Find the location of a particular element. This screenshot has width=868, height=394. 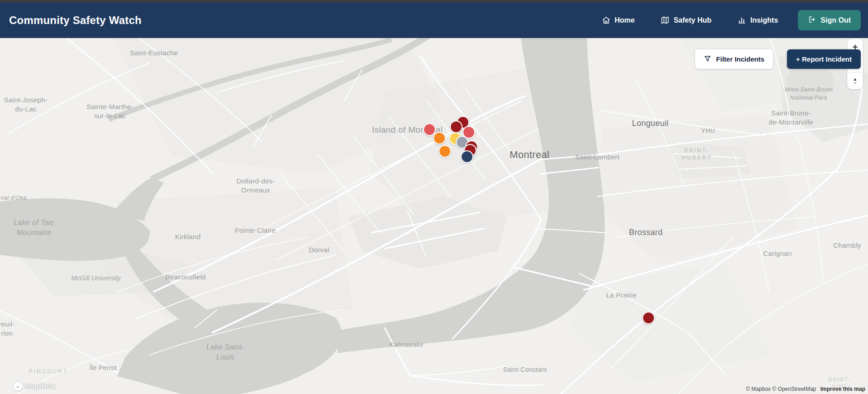

mapbox-attribution-link: © Mapbox is located at coordinates (758, 389).